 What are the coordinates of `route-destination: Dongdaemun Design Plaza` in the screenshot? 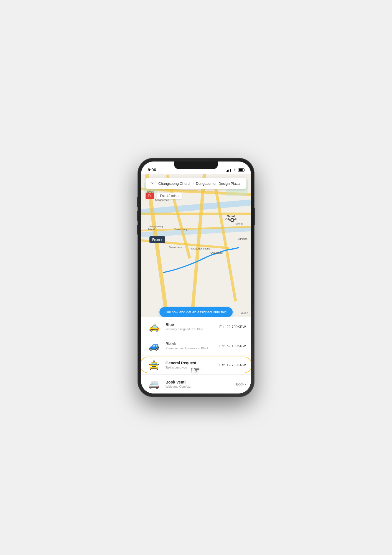 It's located at (218, 184).